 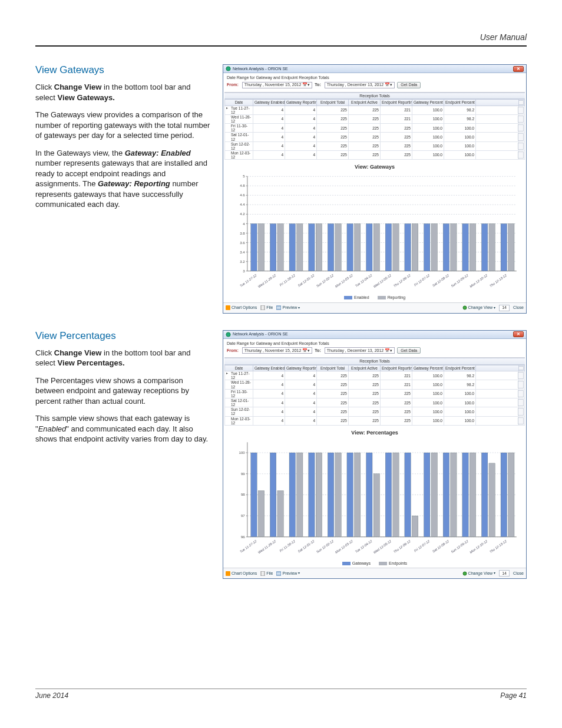 What do you see at coordinates (375, 233) in the screenshot?
I see `bar-chart: 33.23.43.63.844.24.44.64.85Tue 11-27-12W…` at bounding box center [375, 233].